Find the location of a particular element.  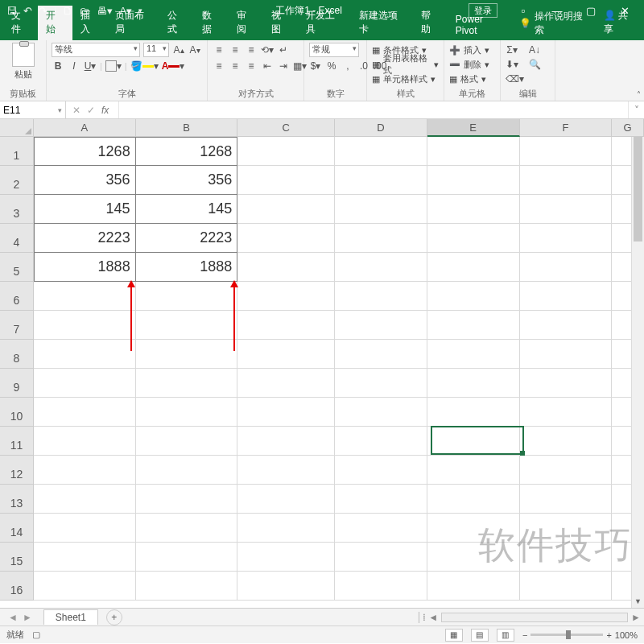

cell-D13 is located at coordinates (382, 499).